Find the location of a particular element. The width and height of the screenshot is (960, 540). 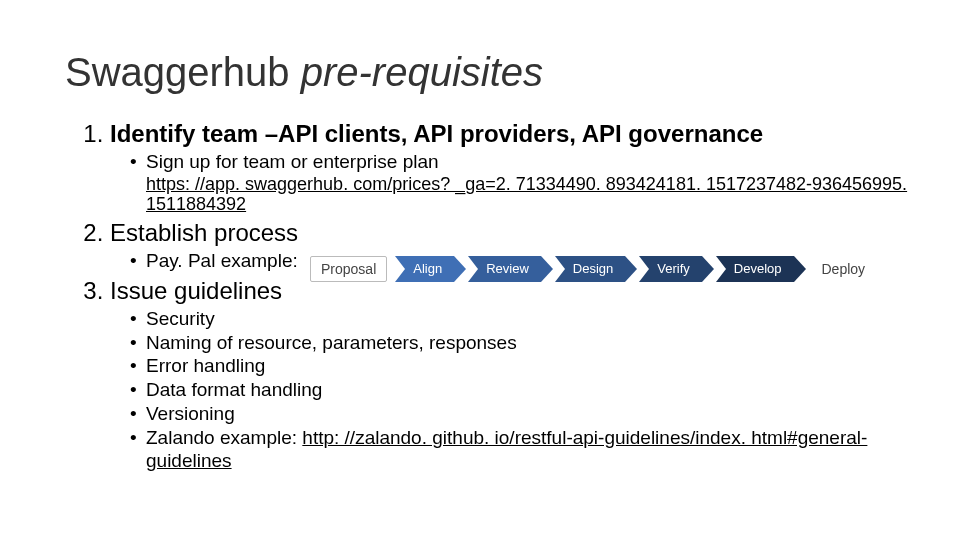

process-step-develop: Develop is located at coordinates (755, 269).